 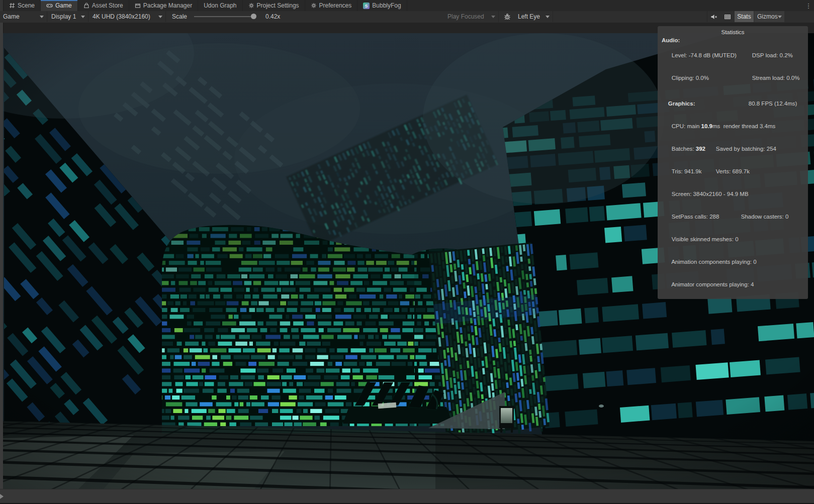 I want to click on tab-label: Asset Store, so click(x=108, y=6).